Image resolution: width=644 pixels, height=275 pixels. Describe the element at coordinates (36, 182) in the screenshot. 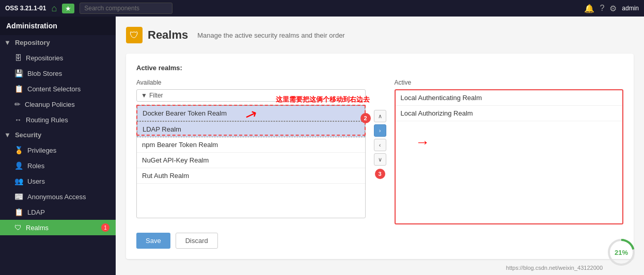

I see `sidebar-users-label: Users` at that location.